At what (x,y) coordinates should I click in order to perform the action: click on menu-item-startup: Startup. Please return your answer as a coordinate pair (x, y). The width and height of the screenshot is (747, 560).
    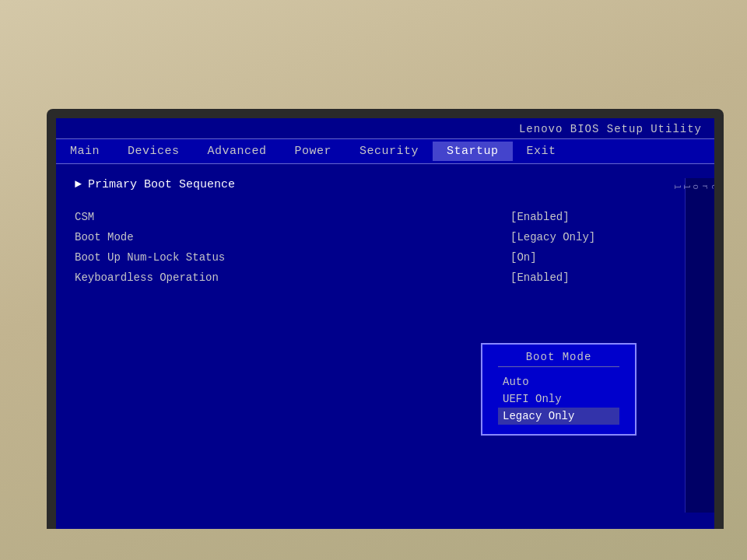
    Looking at the image, I should click on (473, 151).